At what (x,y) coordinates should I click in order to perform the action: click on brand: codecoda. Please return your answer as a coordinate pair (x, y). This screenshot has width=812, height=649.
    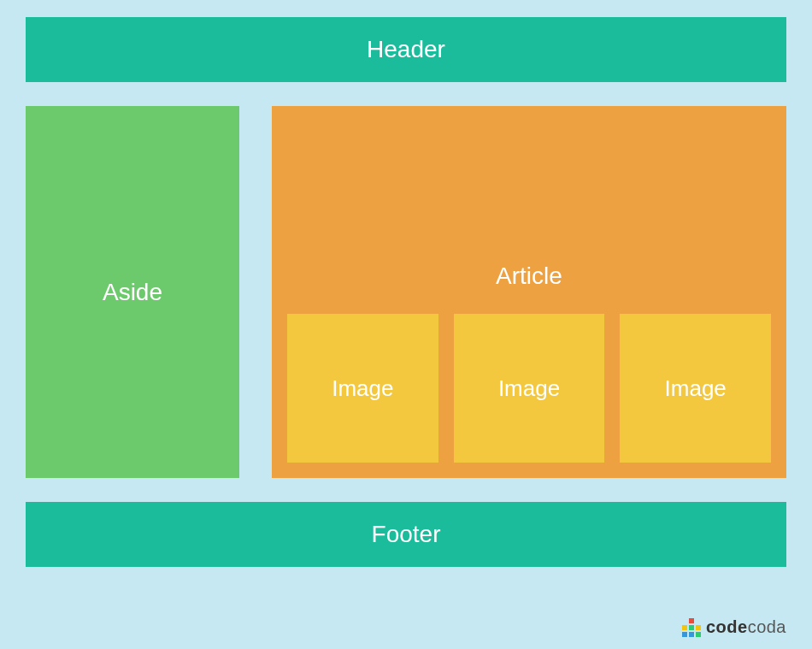
    Looking at the image, I should click on (734, 628).